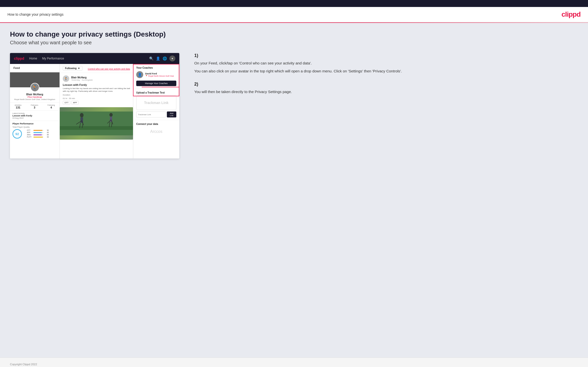 This screenshot has height=367, width=588. I want to click on profile-avatar: 🏌️, so click(35, 87).